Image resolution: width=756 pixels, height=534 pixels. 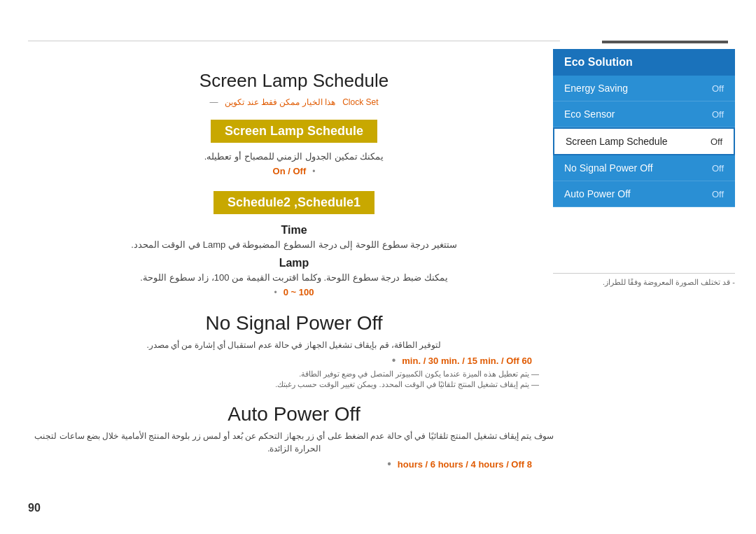 I want to click on section1-arabic-desc: يمكنك تمكين الجدول الزمني للمصباح أو تعط…, so click(x=294, y=157).